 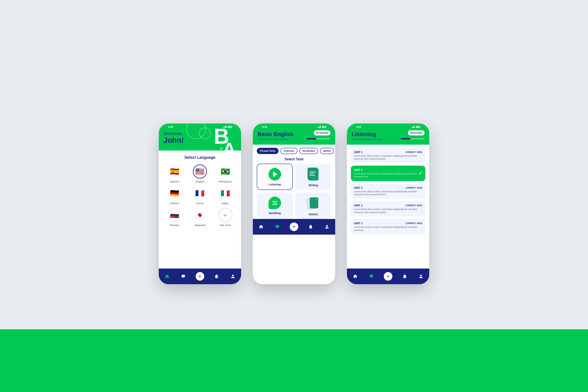 What do you see at coordinates (200, 196) in the screenshot?
I see `language-grid: 🇪🇸 Spanish 🇺🇸 English 🇧🇷 Portuguese 🇩🇪 G…` at bounding box center [200, 196].